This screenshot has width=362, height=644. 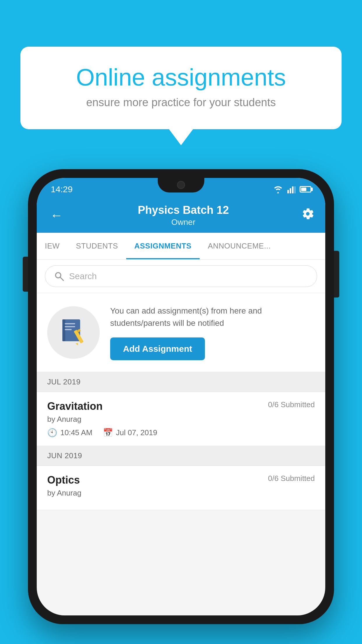 What do you see at coordinates (73, 332) in the screenshot?
I see `promo-icon-circle` at bounding box center [73, 332].